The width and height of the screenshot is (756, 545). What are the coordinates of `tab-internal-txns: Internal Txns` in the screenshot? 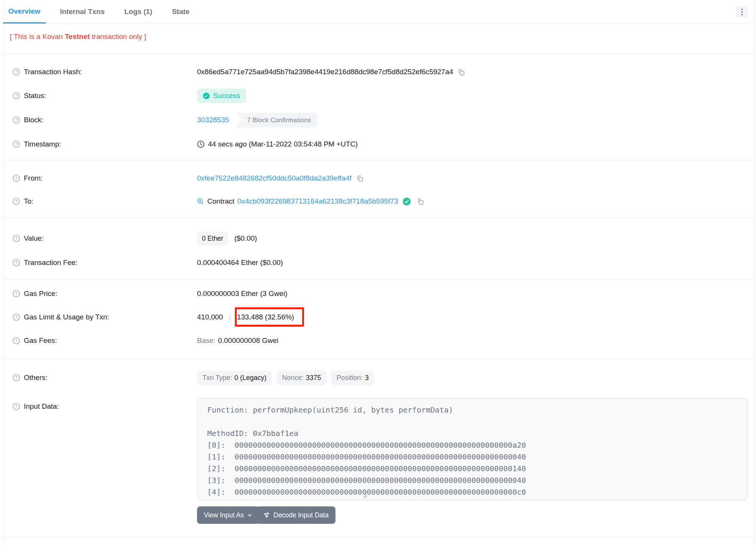 It's located at (82, 12).